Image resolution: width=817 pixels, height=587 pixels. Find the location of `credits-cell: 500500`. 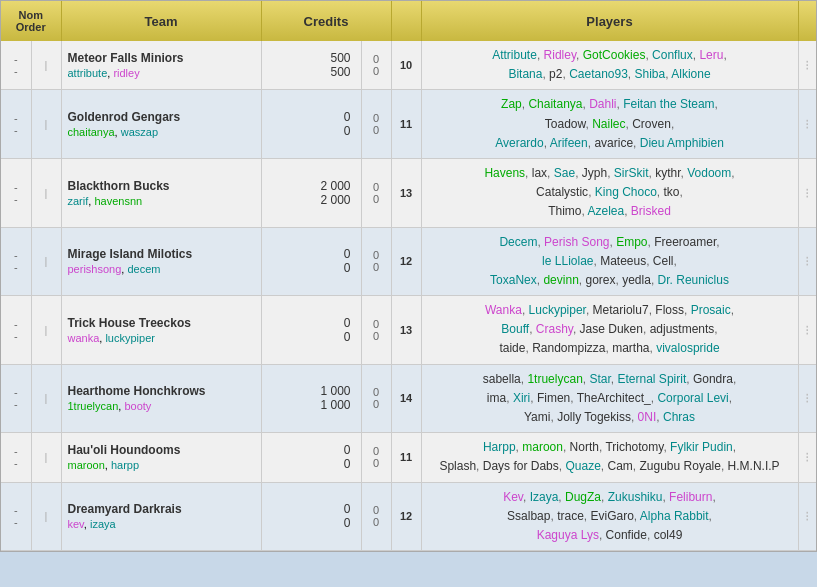

credits-cell: 500500 is located at coordinates (311, 66).